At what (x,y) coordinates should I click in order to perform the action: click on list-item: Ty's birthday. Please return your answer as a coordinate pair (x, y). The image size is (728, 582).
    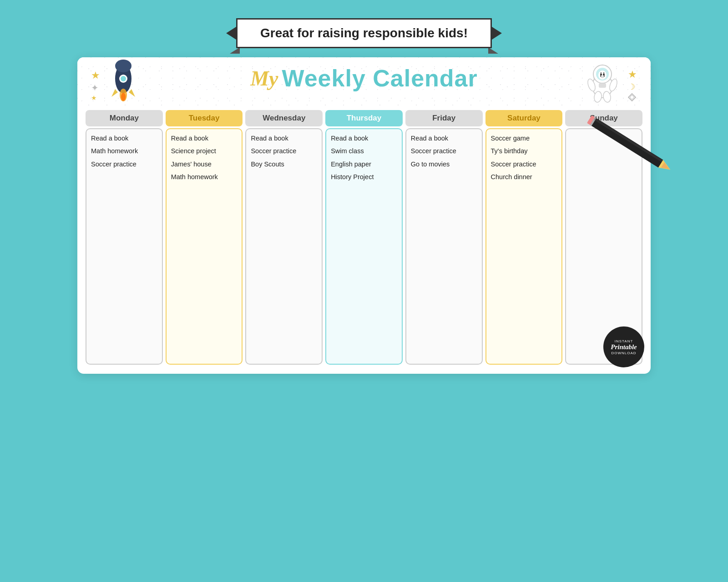
    Looking at the image, I should click on (524, 151).